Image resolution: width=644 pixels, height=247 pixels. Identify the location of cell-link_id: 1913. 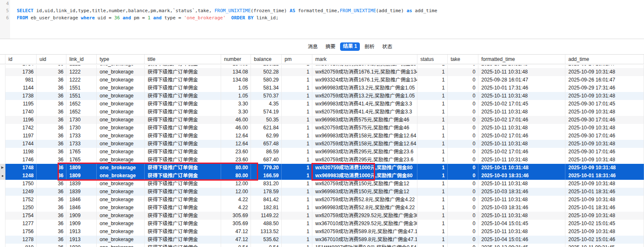
(82, 239).